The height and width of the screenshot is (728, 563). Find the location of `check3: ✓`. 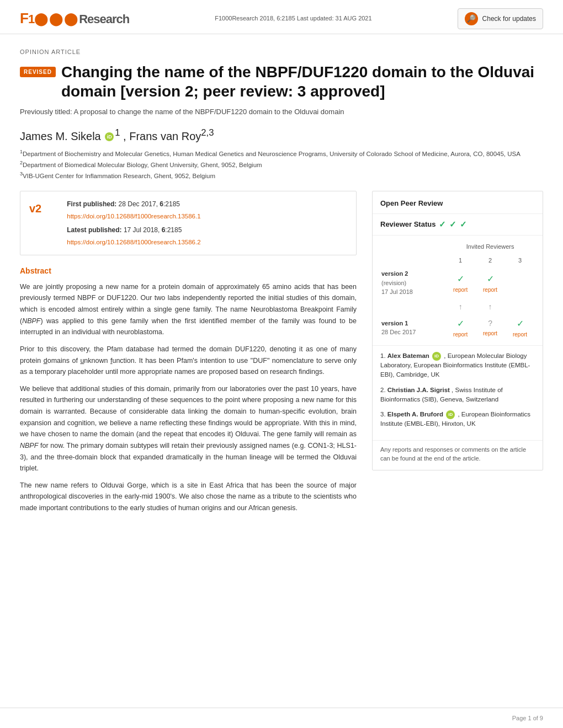

check3: ✓ is located at coordinates (464, 225).